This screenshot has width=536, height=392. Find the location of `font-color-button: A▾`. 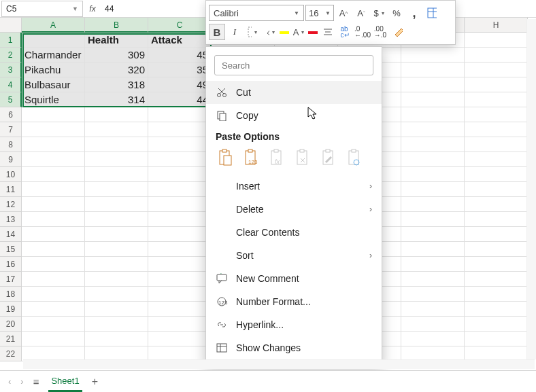

font-color-button: A▾ is located at coordinates (299, 32).